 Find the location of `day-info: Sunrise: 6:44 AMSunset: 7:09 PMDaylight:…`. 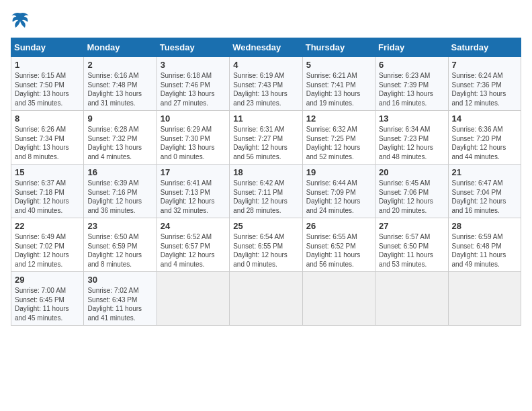

day-info: Sunrise: 6:44 AMSunset: 7:09 PMDaylight:… is located at coordinates (339, 197).